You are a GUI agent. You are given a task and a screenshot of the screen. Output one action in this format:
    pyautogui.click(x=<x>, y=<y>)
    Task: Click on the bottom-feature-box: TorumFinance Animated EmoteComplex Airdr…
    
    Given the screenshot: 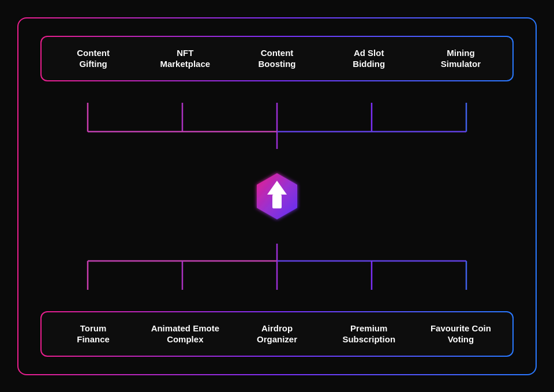 What is the action you would take?
    pyautogui.click(x=277, y=334)
    